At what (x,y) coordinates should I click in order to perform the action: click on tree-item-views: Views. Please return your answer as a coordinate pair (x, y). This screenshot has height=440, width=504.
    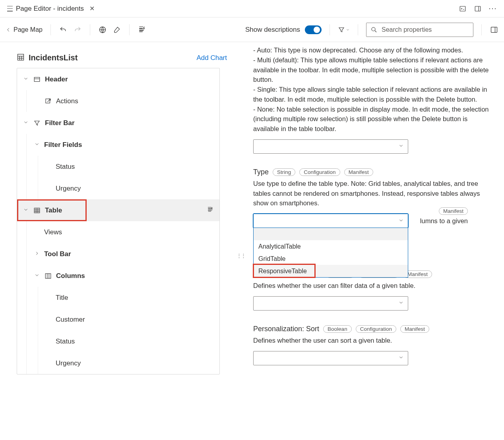
    Looking at the image, I should click on (123, 232).